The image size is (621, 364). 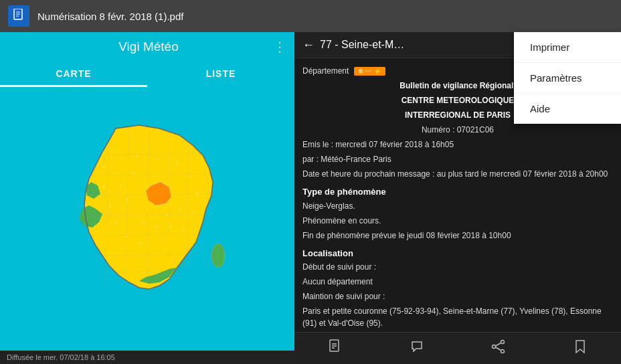 What do you see at coordinates (458, 159) in the screenshot?
I see `par: par : Météo-France Paris` at bounding box center [458, 159].